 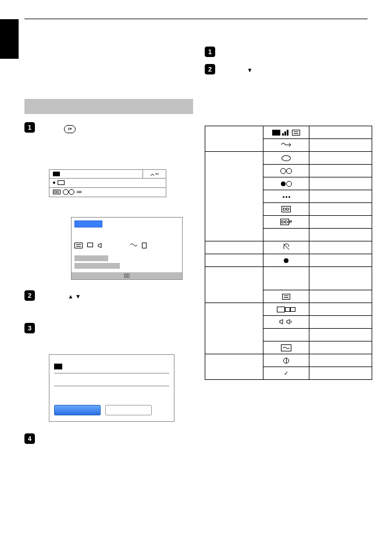 I want to click on step-number-3: 3, so click(x=30, y=328).